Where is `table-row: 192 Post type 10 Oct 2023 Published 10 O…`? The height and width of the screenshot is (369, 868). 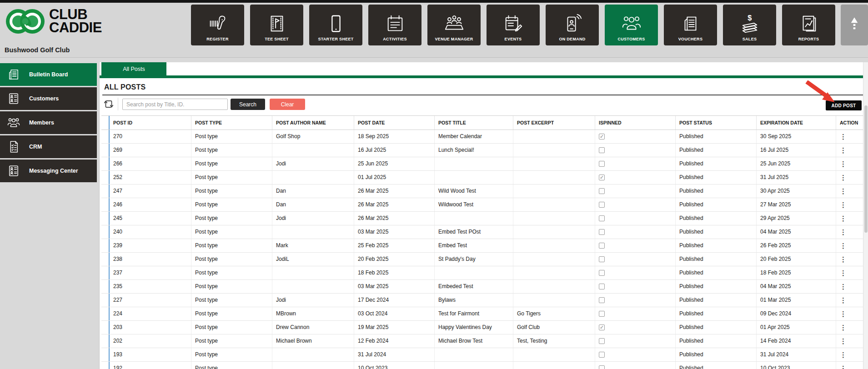
table-row: 192 Post type 10 Oct 2023 Published 10 O… is located at coordinates (482, 365).